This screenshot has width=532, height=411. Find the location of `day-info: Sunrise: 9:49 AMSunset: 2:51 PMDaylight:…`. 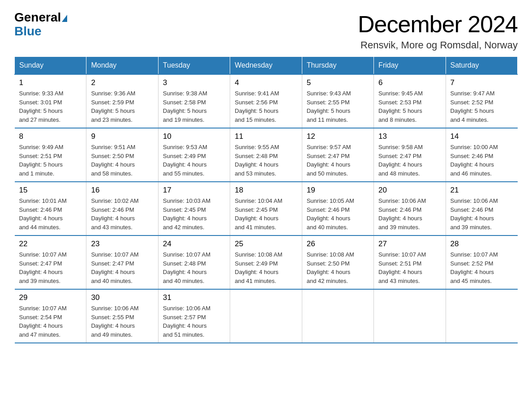

day-info: Sunrise: 9:49 AMSunset: 2:51 PMDaylight:… is located at coordinates (51, 160).